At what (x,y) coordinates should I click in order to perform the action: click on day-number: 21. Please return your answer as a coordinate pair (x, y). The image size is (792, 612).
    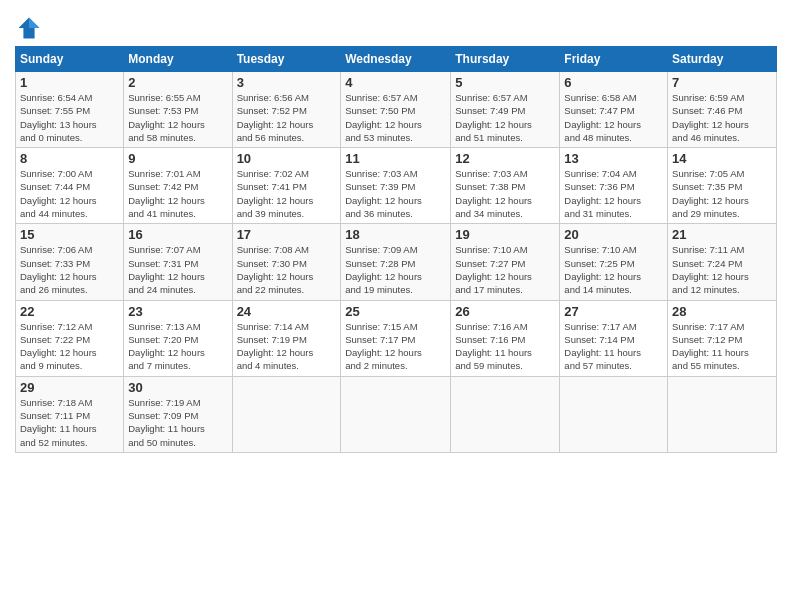
    Looking at the image, I should click on (722, 234).